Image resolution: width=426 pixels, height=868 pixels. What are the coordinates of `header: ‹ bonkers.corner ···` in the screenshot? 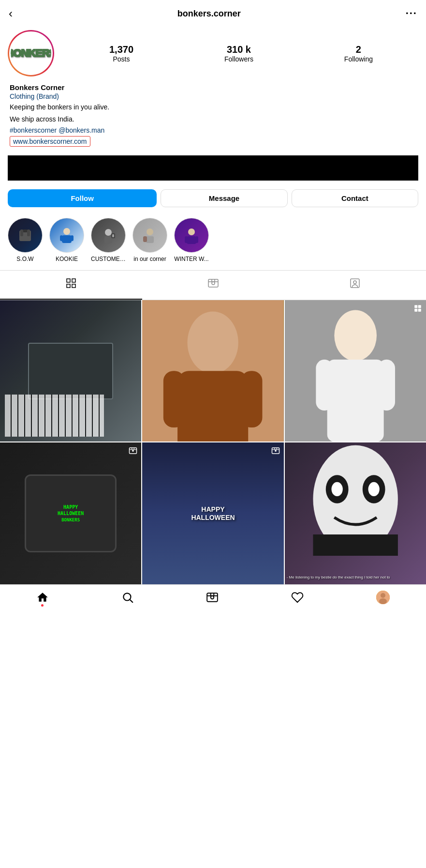 It's located at (213, 13).